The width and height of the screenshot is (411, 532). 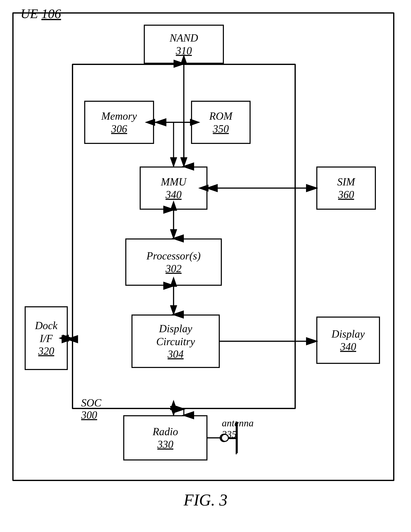 What do you see at coordinates (119, 122) in the screenshot?
I see `memory-block: Memory 306` at bounding box center [119, 122].